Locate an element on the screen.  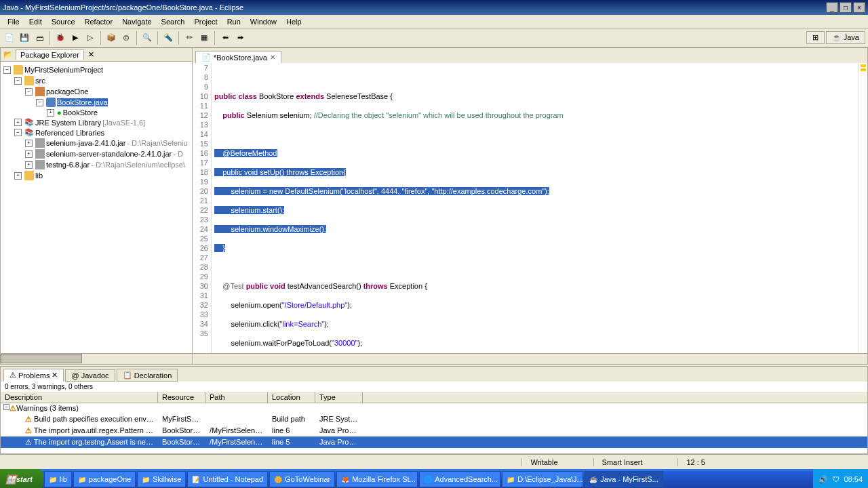
tray-icon: 🛡 is located at coordinates (835, 479).